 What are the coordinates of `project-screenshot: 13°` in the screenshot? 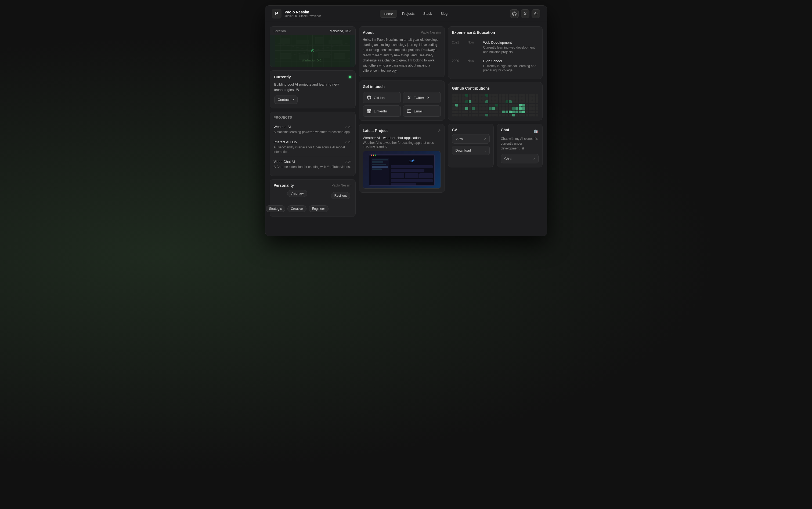 It's located at (402, 170).